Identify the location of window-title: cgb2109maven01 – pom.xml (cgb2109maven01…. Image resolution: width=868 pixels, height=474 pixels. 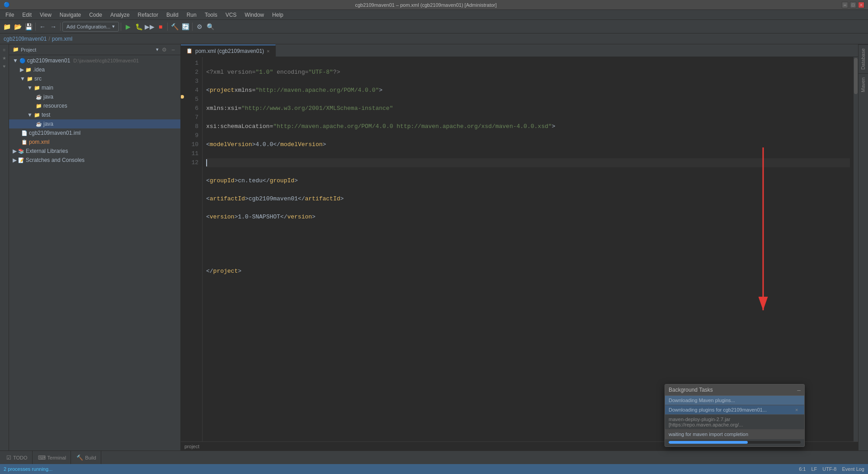
(426, 5).